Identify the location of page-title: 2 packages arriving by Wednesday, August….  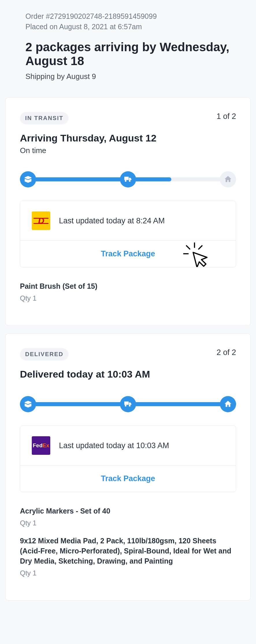
(128, 54).